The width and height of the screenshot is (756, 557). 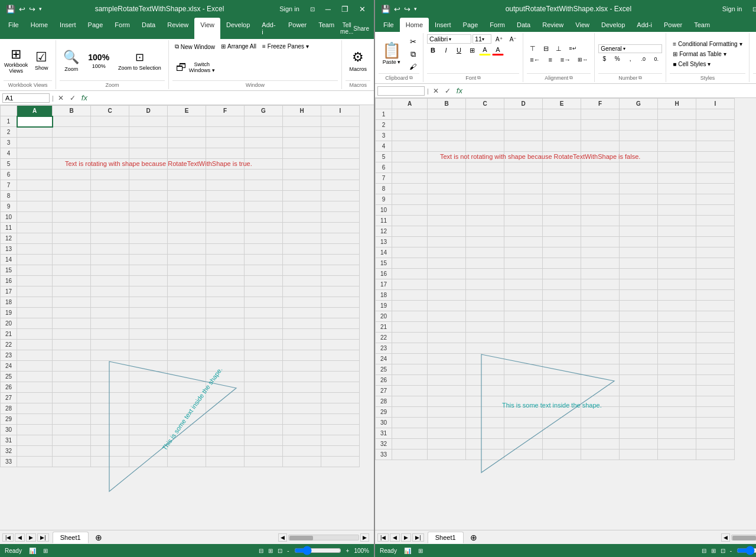 What do you see at coordinates (122, 28) in the screenshot?
I see `left-tab-form: Form` at bounding box center [122, 28].